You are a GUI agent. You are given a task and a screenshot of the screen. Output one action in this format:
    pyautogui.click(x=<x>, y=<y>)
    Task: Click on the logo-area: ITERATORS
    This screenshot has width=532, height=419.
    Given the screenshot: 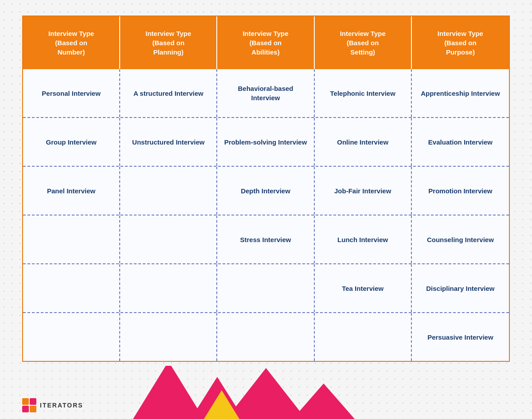 What is the action you would take?
    pyautogui.click(x=53, y=405)
    